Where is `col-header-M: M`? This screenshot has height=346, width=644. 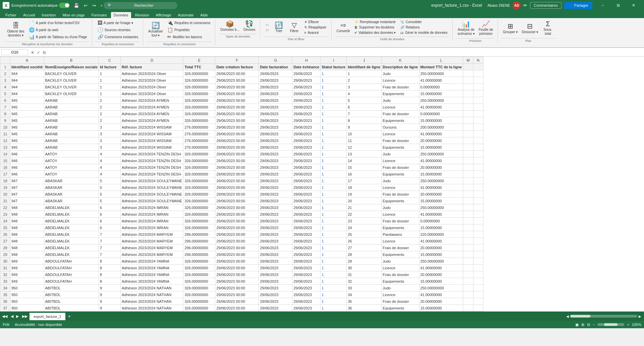
col-header-M: M is located at coordinates (468, 60).